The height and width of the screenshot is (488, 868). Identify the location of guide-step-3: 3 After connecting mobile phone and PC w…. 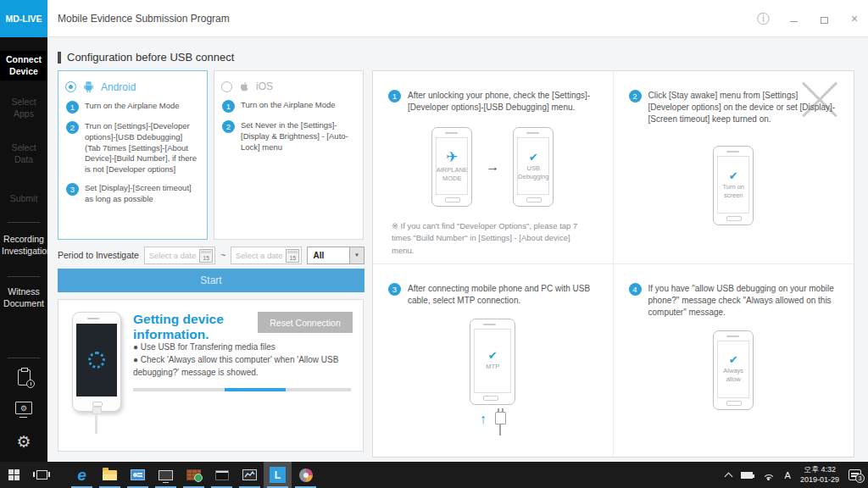
(493, 361).